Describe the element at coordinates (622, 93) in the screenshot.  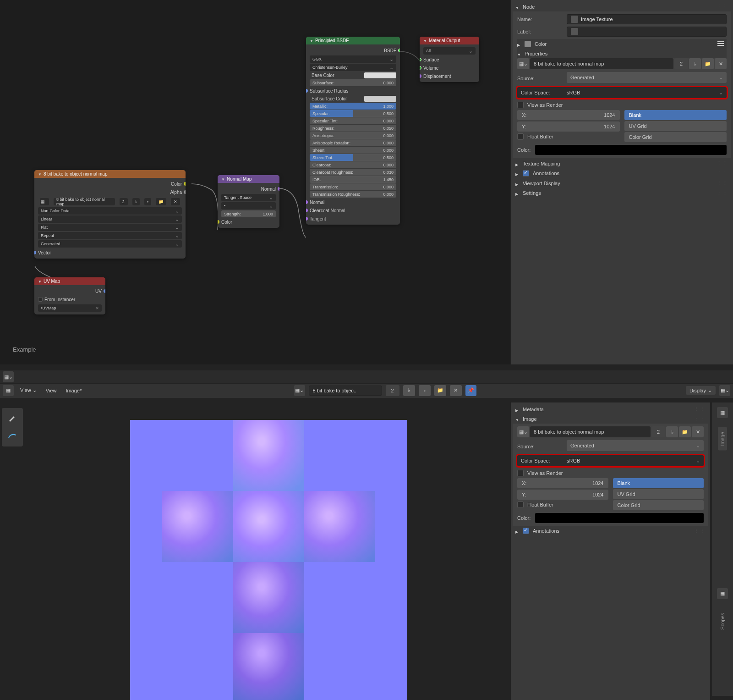
I see `colorspace-dropdown: Color Space: sRGB` at that location.